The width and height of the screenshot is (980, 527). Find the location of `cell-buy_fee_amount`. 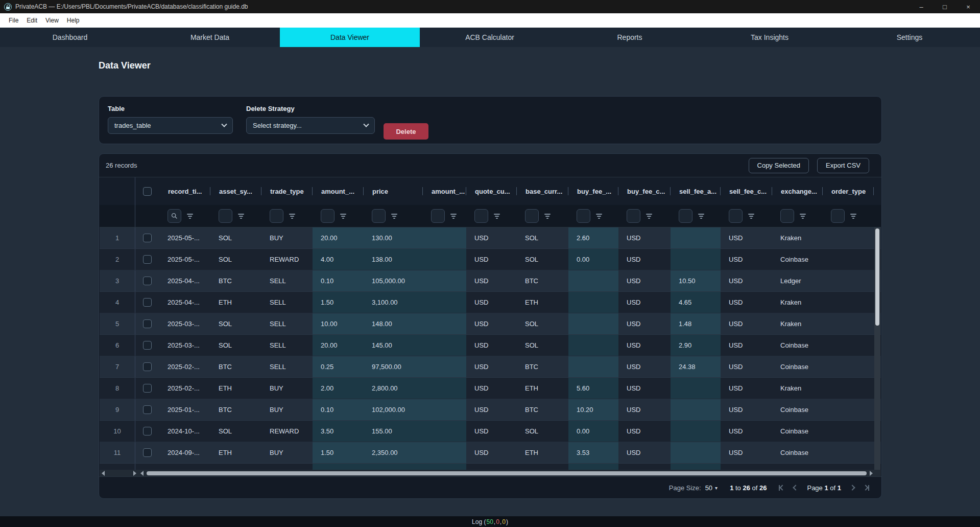

cell-buy_fee_amount is located at coordinates (593, 303).